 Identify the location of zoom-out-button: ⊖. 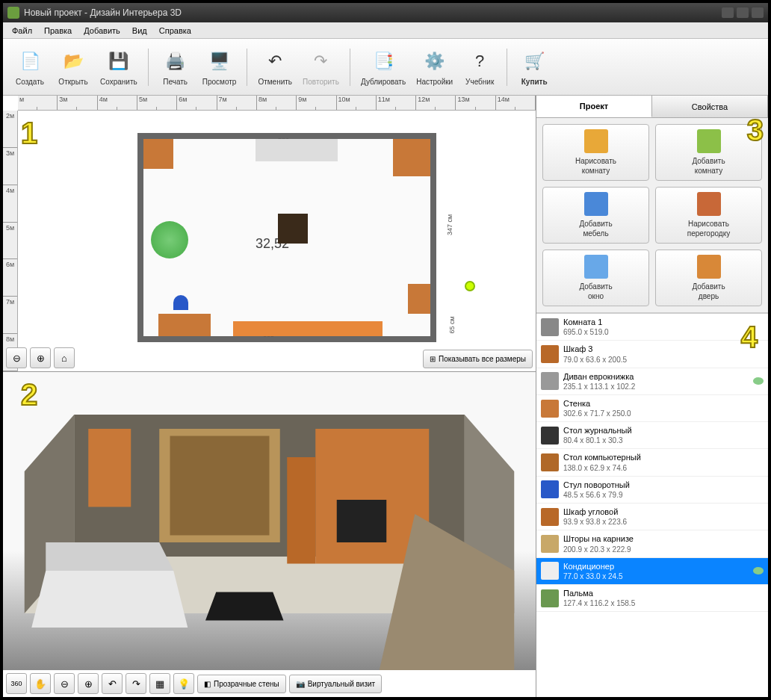
(16, 358).